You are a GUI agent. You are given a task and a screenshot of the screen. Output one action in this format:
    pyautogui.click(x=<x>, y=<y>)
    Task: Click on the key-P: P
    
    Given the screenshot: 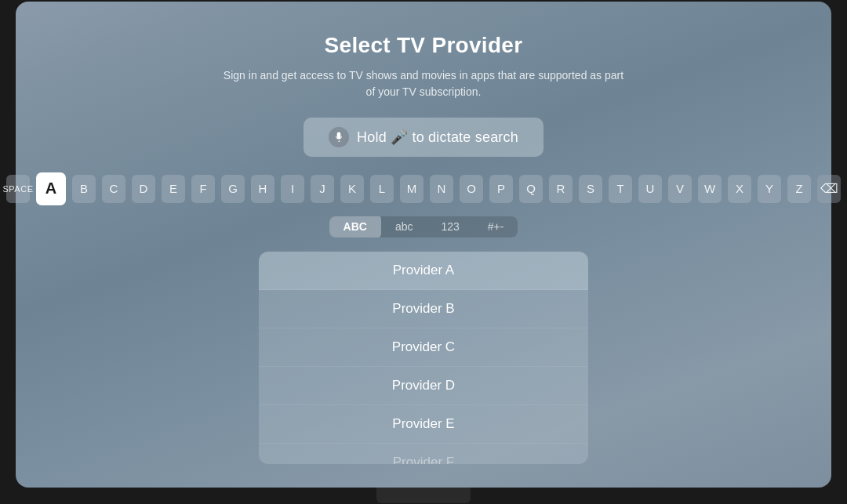 What is the action you would take?
    pyautogui.click(x=501, y=189)
    